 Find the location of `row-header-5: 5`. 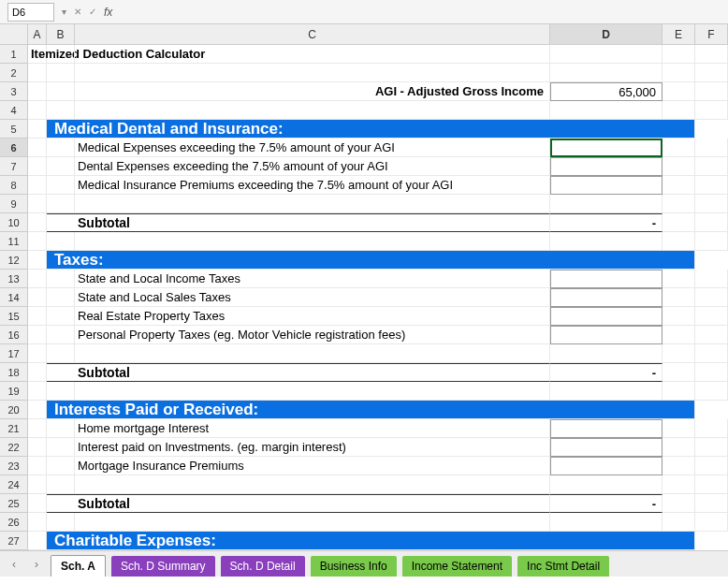

row-header-5: 5 is located at coordinates (14, 129).